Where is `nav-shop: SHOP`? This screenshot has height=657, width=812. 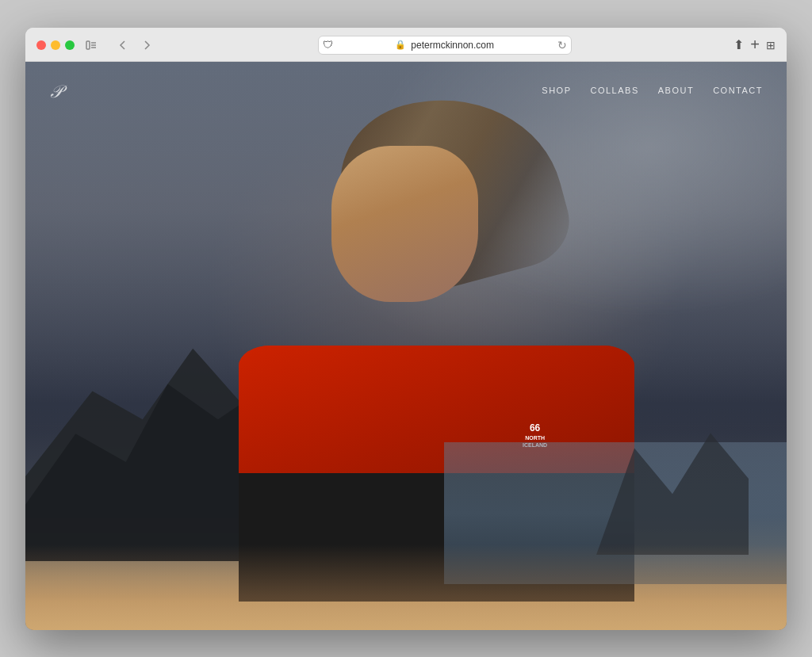
nav-shop: SHOP is located at coordinates (557, 90).